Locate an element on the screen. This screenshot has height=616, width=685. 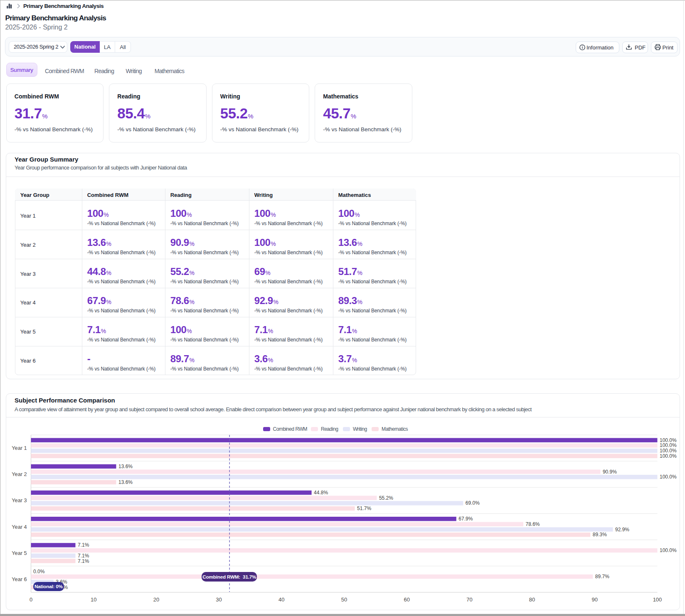
svg-text: Year 5 is located at coordinates (19, 553).